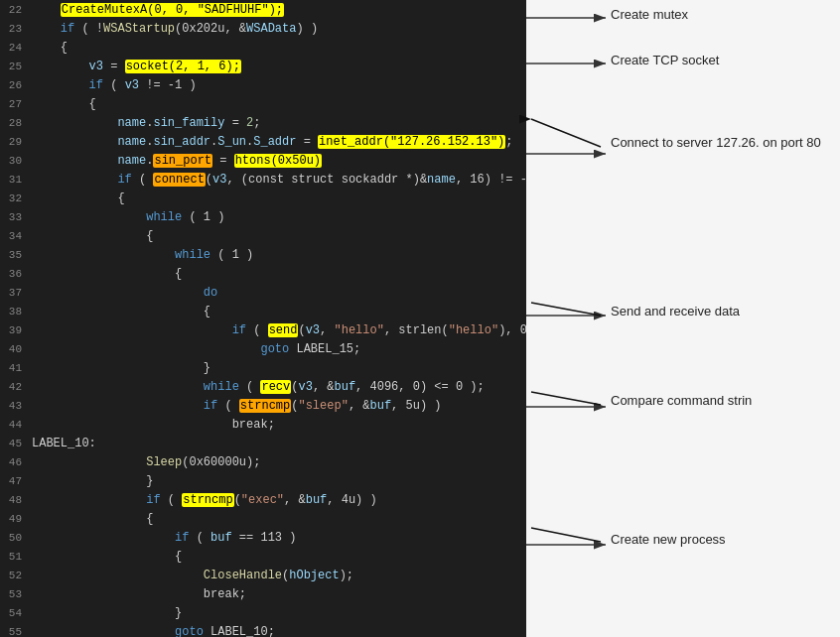 This screenshot has height=637, width=840. I want to click on code-line-31: 31 if ( connect(v3, (const struct sockad…, so click(263, 179).